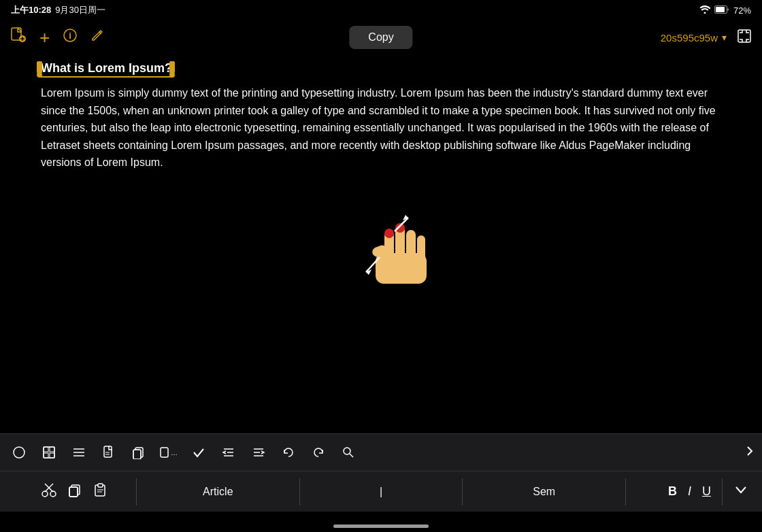 This screenshot has height=532, width=762. What do you see at coordinates (742, 11) in the screenshot?
I see `battery-percent: 72%` at bounding box center [742, 11].